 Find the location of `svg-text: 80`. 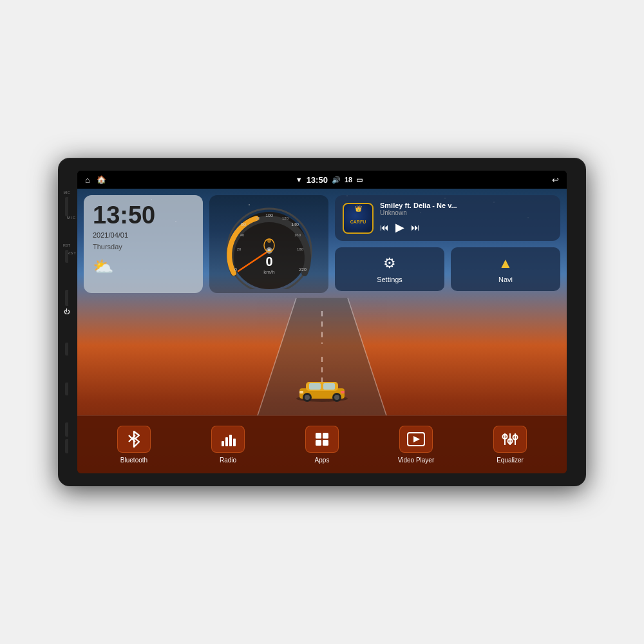

svg-text: 80 is located at coordinates (258, 218).